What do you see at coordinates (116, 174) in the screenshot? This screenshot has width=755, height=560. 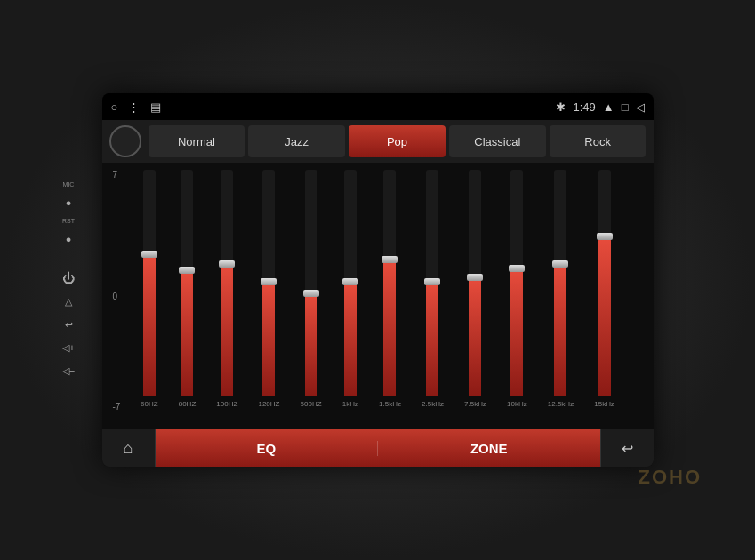 I see `scale-top-label: 7` at bounding box center [116, 174].